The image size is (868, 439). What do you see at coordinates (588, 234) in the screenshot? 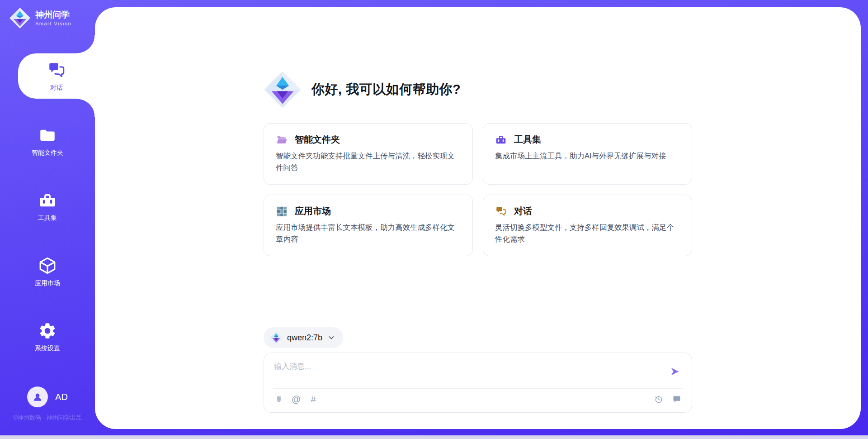
I see `card-description: 灵活切换多模型文件，支持多样回复效果调试，满足个性化需求` at bounding box center [588, 234].